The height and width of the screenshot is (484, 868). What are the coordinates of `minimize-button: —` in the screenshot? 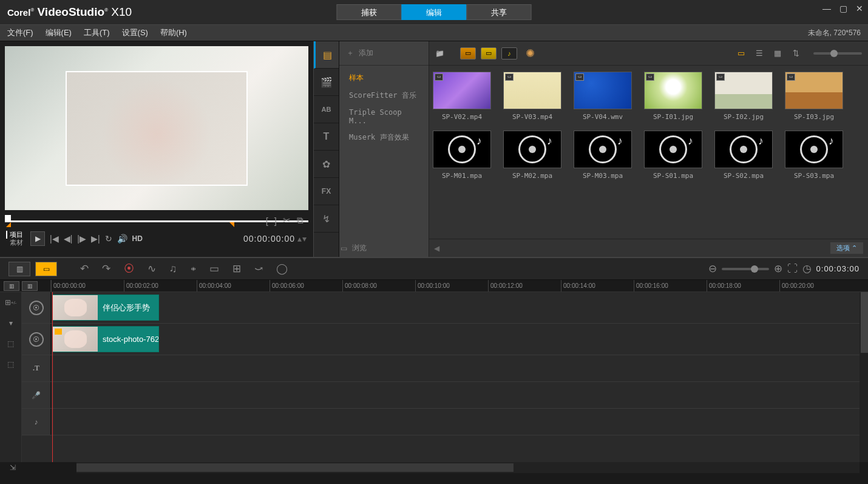 It's located at (827, 9).